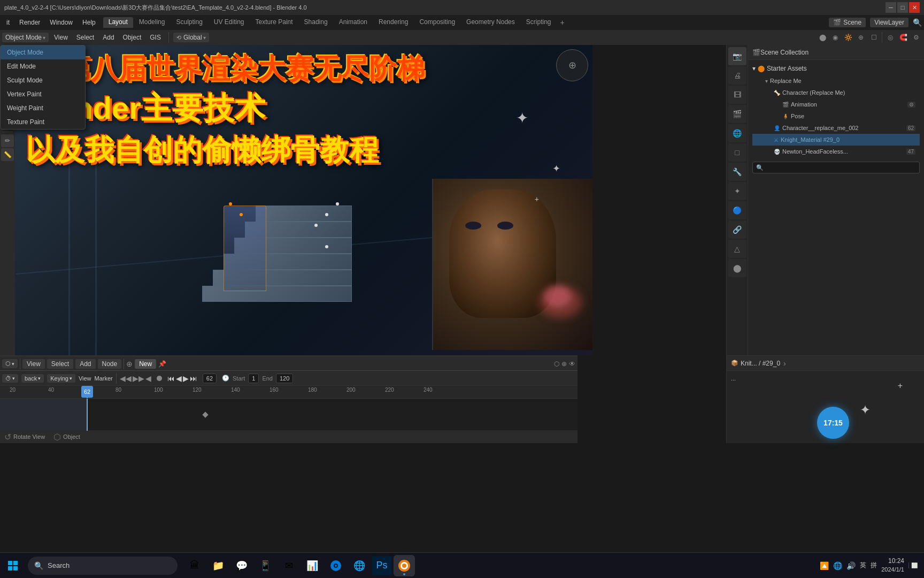  What do you see at coordinates (848, 37) in the screenshot?
I see `viewport-shading-rendered: 🔆` at bounding box center [848, 37].